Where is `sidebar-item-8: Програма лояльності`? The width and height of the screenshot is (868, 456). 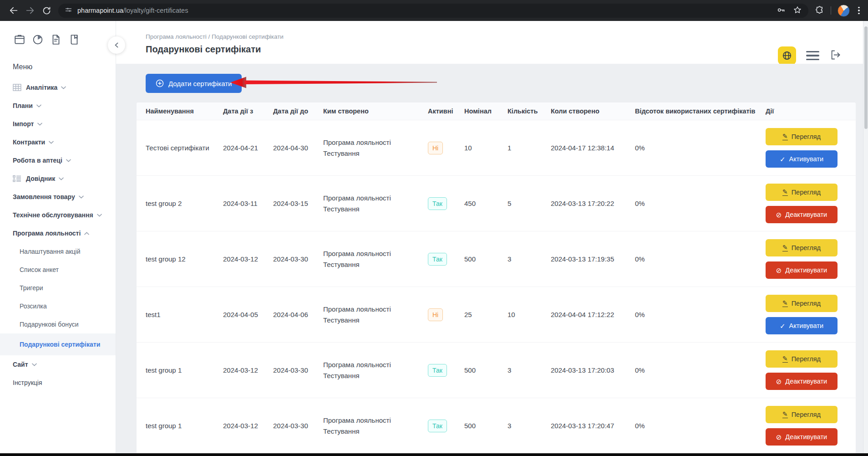 sidebar-item-8: Програма лояльності is located at coordinates (58, 233).